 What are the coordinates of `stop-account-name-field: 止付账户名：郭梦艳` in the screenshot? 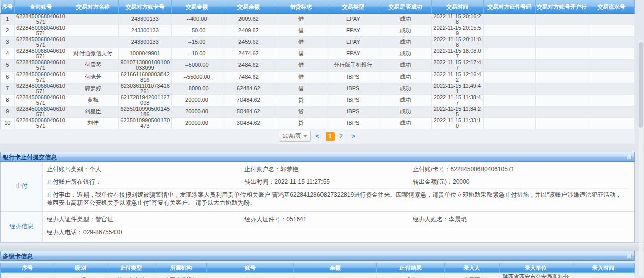 It's located at (328, 169).